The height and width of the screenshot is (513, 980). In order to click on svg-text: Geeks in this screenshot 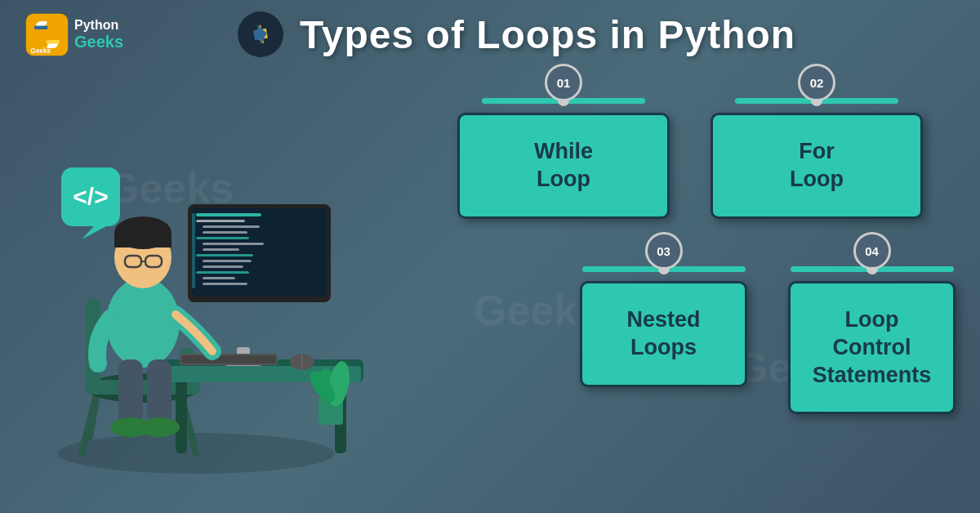, I will do `click(41, 51)`.